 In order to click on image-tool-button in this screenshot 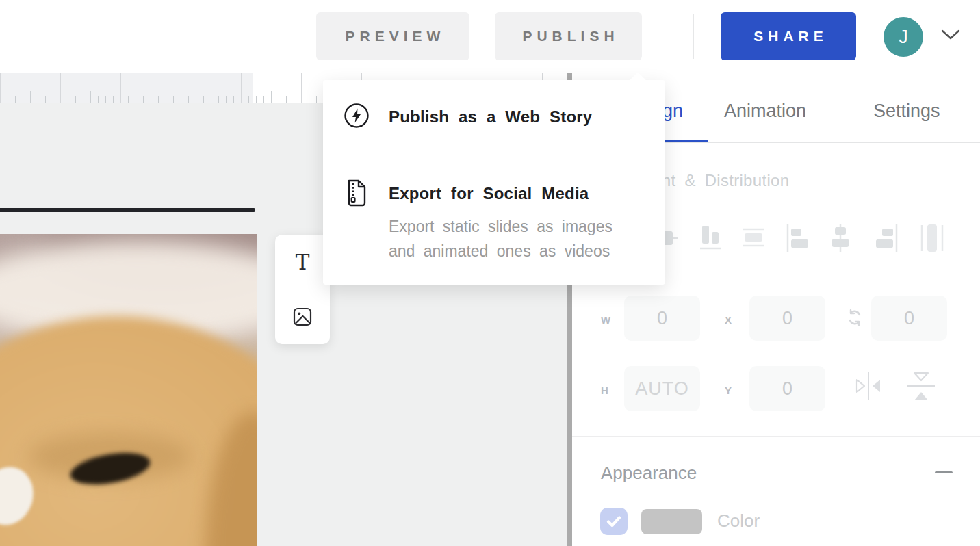, I will do `click(302, 317)`.